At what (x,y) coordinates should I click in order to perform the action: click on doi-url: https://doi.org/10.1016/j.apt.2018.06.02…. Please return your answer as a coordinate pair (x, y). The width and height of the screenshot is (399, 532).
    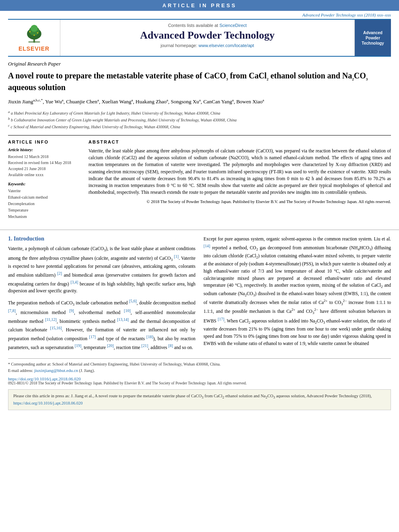
    Looking at the image, I should click on (200, 379).